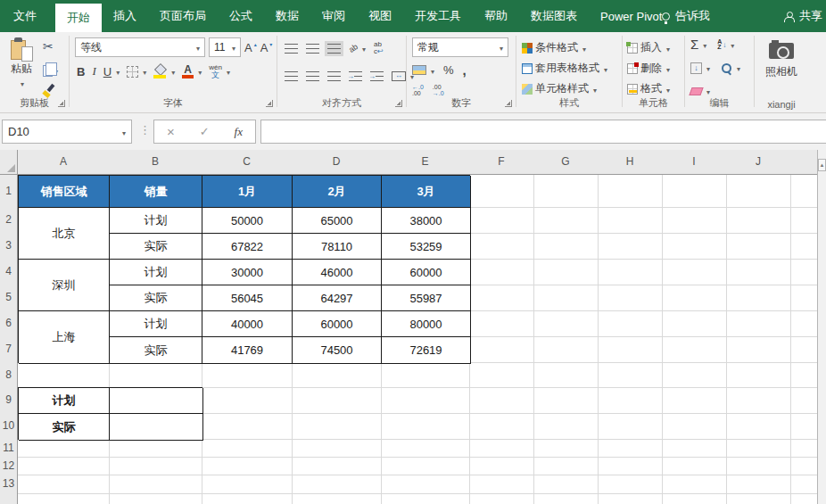 Image resolution: width=826 pixels, height=504 pixels. Describe the element at coordinates (157, 427) in the screenshot. I see `summary-actual-value-cell` at that location.